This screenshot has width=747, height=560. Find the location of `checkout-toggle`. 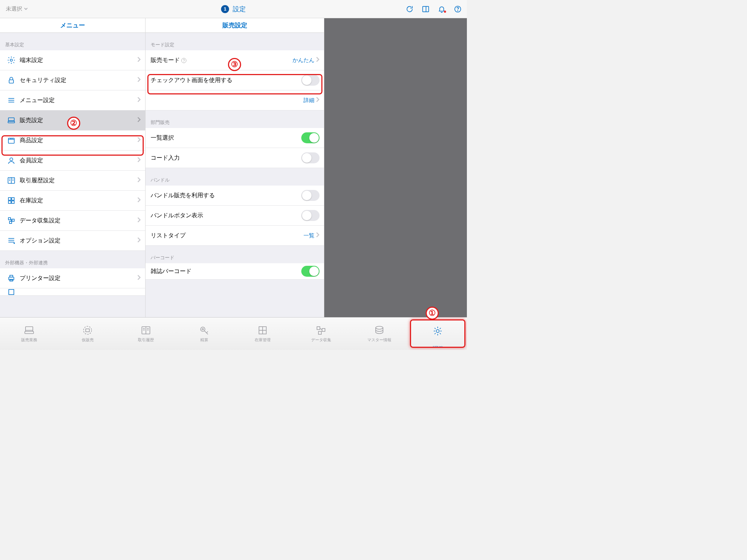

checkout-toggle is located at coordinates (310, 80).